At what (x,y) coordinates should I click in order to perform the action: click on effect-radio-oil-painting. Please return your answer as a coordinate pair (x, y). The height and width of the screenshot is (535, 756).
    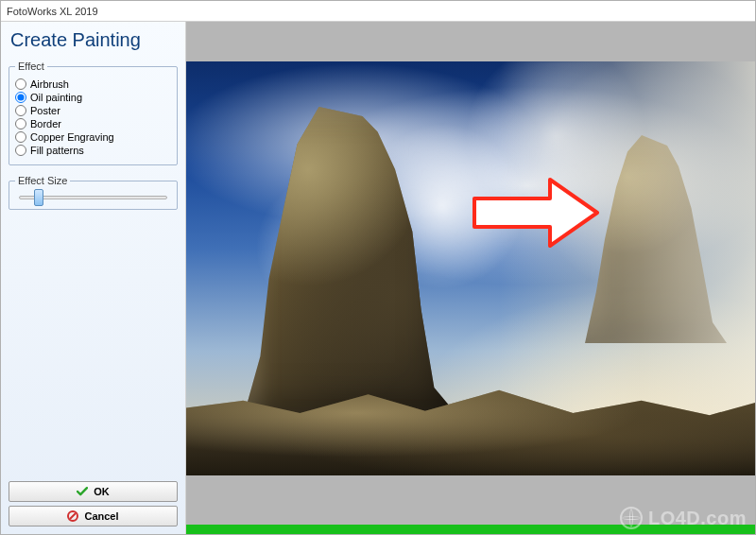
    Looking at the image, I should click on (21, 97).